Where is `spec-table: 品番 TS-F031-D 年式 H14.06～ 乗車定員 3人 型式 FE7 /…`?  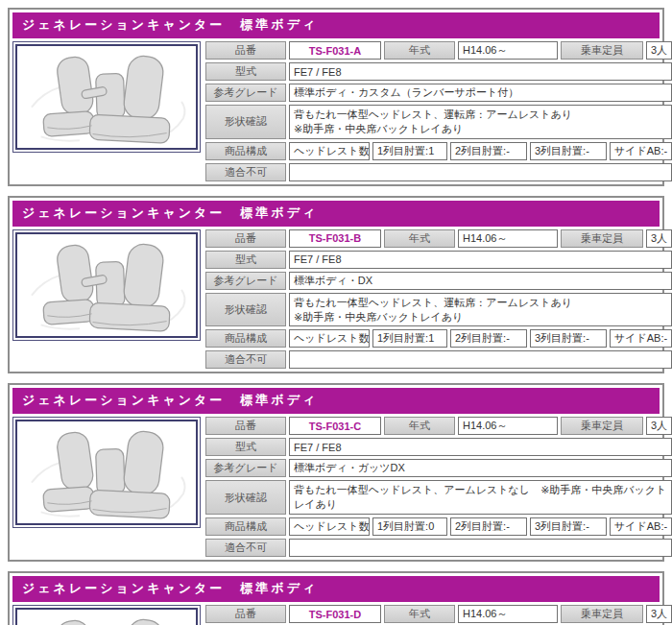 spec-table: 品番 TS-F031-D 年式 H14.06～ 乗車定員 3人 型式 FE7 /… is located at coordinates (439, 614).